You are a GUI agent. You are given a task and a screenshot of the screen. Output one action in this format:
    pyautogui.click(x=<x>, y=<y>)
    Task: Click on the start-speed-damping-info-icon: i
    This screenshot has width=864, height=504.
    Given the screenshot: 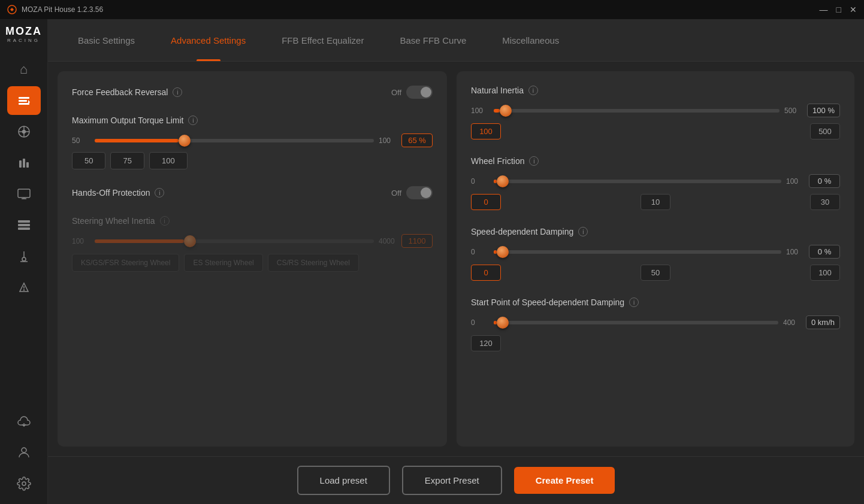 What is the action you would take?
    pyautogui.click(x=634, y=302)
    